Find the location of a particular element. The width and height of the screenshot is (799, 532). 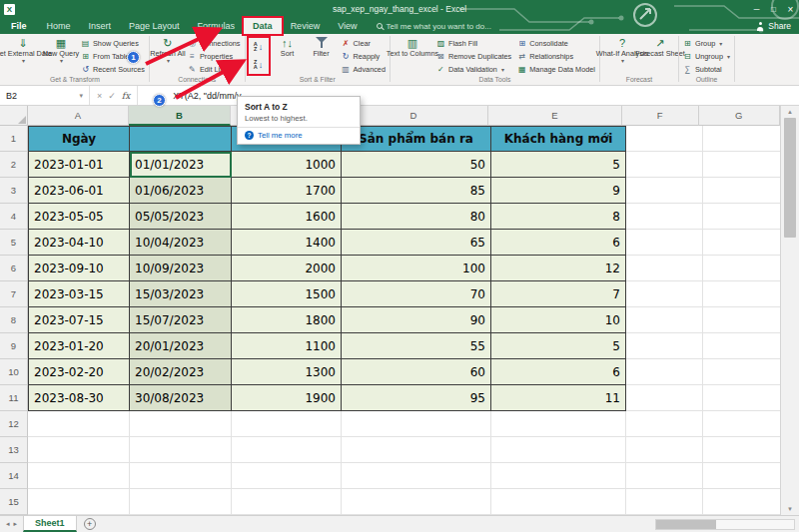

cell-A13 is located at coordinates (79, 450).